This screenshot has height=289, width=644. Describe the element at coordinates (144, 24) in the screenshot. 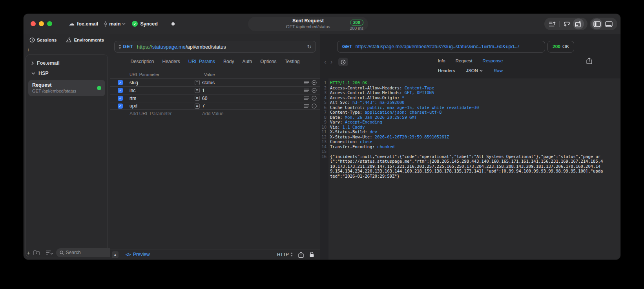

I see `sync-status: ✓ Synced` at that location.